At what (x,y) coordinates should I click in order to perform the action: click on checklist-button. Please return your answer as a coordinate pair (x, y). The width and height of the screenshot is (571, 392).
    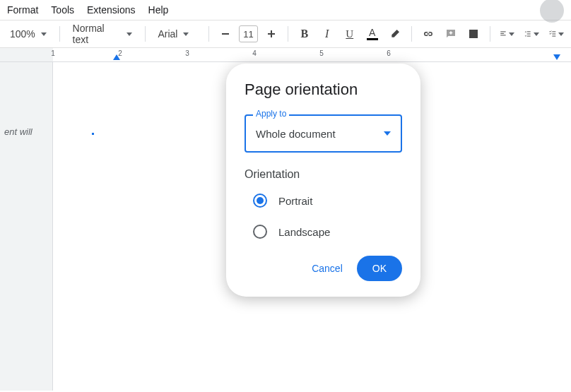
    Looking at the image, I should click on (557, 34).